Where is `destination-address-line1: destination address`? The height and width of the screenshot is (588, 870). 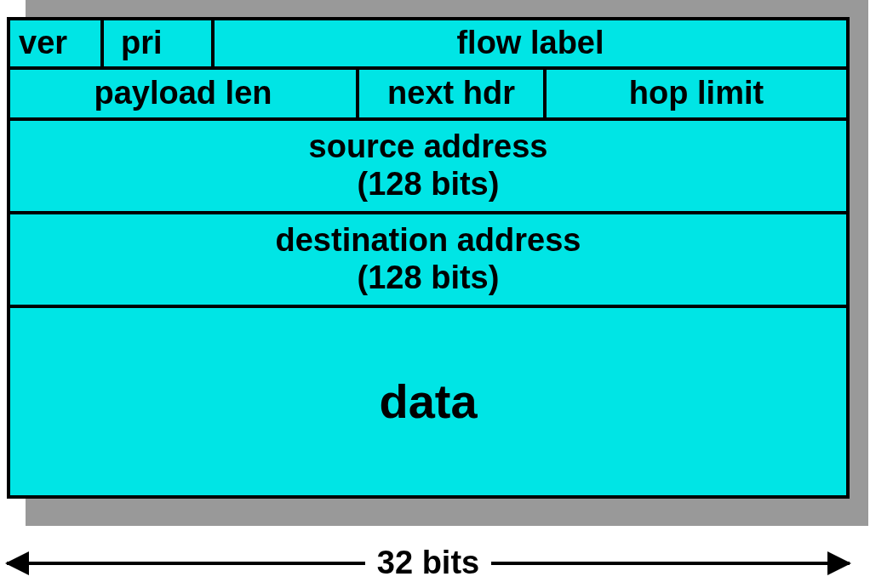
destination-address-line1: destination address is located at coordinates (429, 241).